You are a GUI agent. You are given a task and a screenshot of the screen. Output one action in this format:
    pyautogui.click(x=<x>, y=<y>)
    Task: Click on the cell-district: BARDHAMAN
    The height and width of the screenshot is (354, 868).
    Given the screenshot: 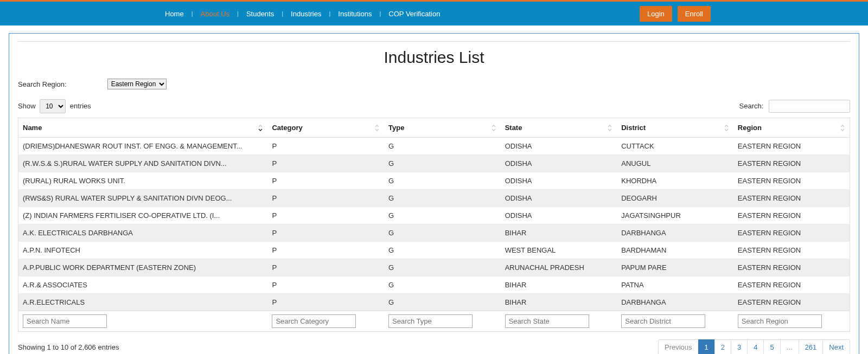 What is the action you would take?
    pyautogui.click(x=675, y=250)
    